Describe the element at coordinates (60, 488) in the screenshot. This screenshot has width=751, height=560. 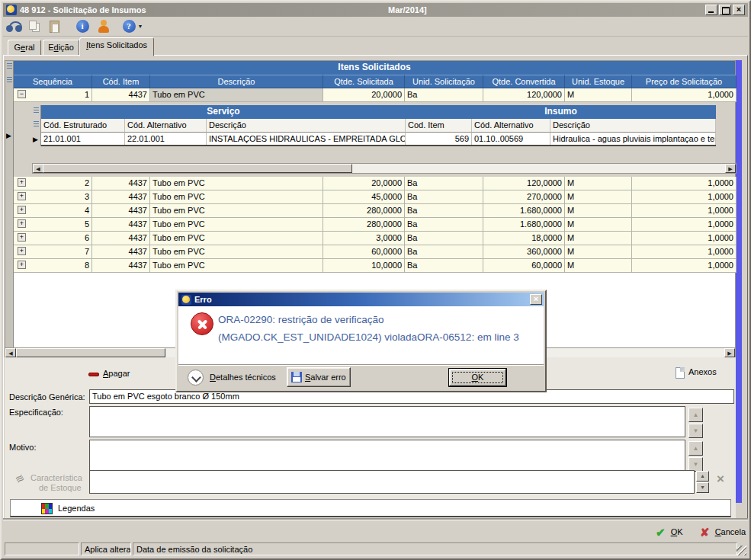
I see `caracteristica-label-2: de Estoque` at that location.